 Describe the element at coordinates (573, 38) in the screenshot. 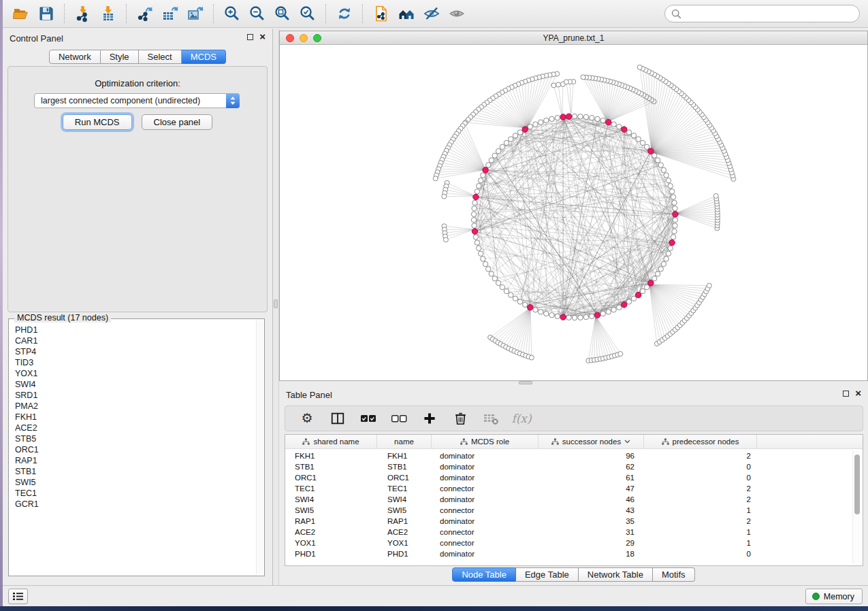

I see `network-window-titlebar: YPA_prune.txt_1` at that location.